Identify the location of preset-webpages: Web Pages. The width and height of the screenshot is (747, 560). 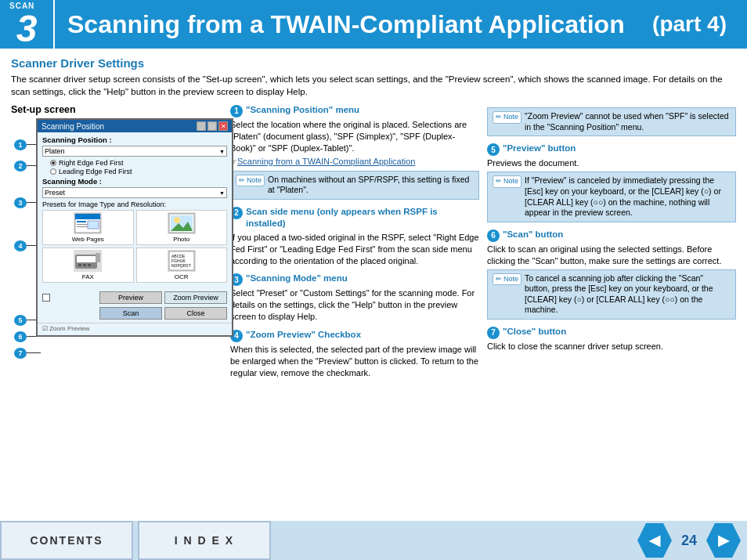
(88, 227).